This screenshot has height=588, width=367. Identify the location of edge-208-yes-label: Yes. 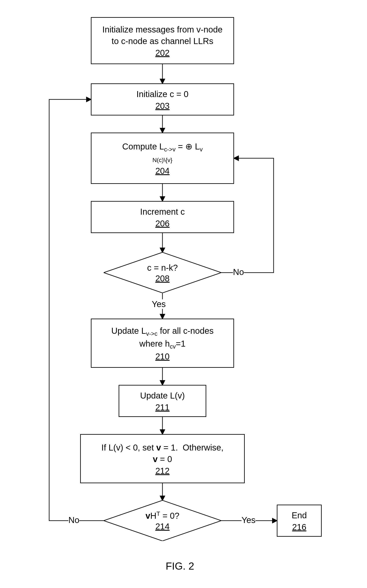
(159, 304).